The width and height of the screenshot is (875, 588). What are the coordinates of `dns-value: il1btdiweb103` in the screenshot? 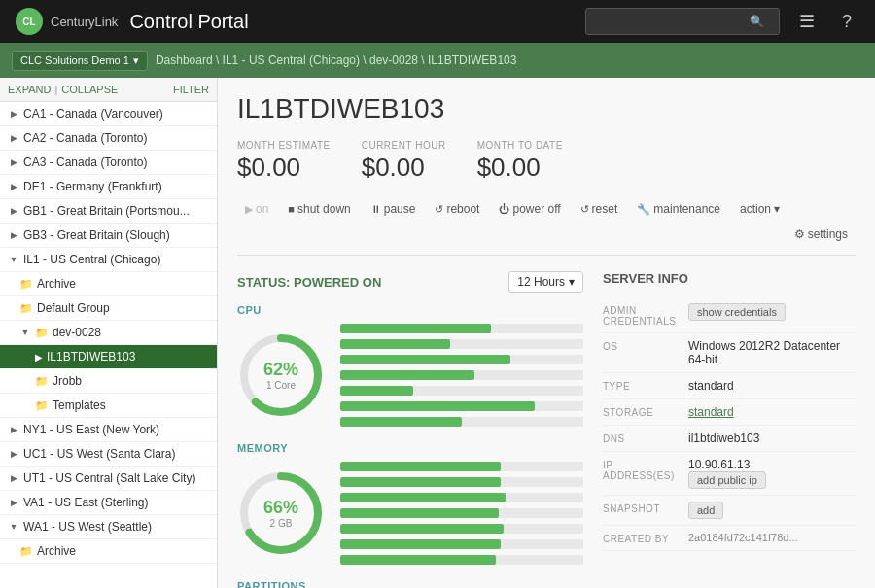 It's located at (772, 438).